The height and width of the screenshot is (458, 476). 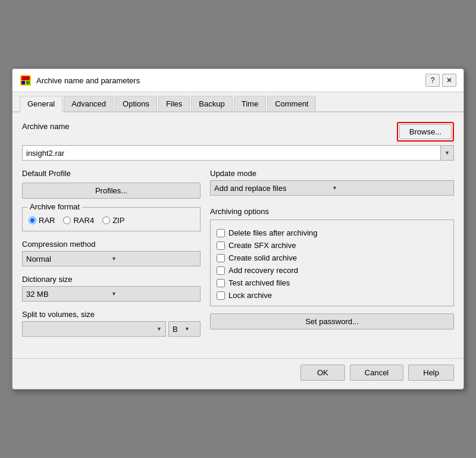 What do you see at coordinates (238, 102) in the screenshot?
I see `tab-bar: General Advanced Options Files Backup Ti…` at bounding box center [238, 102].